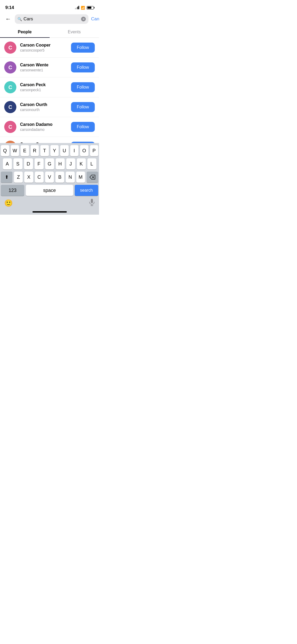  I want to click on status-icons: 📶, so click(84, 8).